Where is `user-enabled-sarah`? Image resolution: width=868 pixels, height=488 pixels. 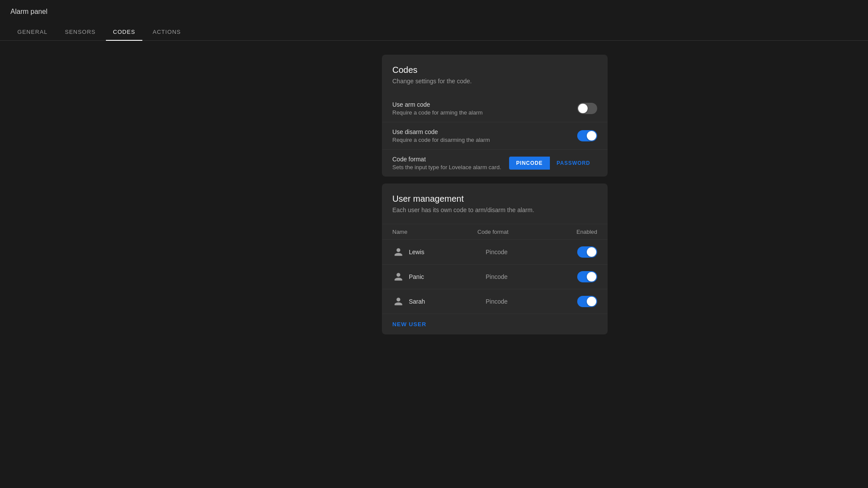 user-enabled-sarah is located at coordinates (580, 301).